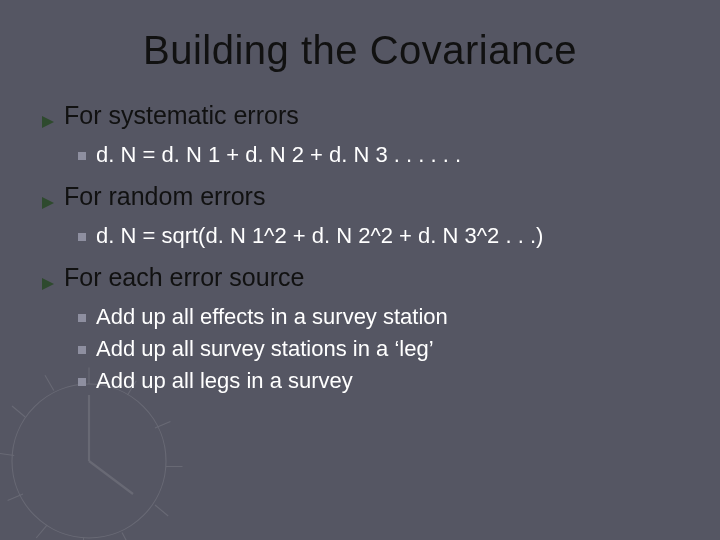 The image size is (720, 540). What do you see at coordinates (379, 381) in the screenshot?
I see `bullet-level2: Add up all legs in a survey` at bounding box center [379, 381].